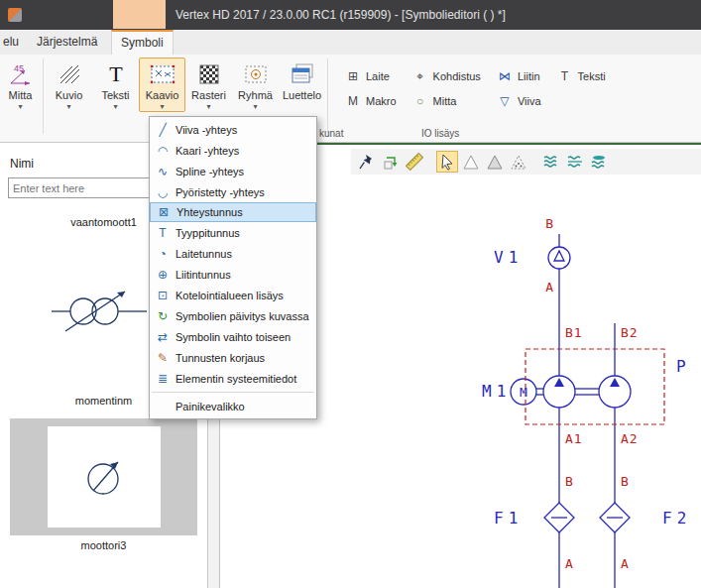 This screenshot has width=701, height=588. Describe the element at coordinates (519, 162) in the screenshot. I see `triangle-hatch-button` at that location.